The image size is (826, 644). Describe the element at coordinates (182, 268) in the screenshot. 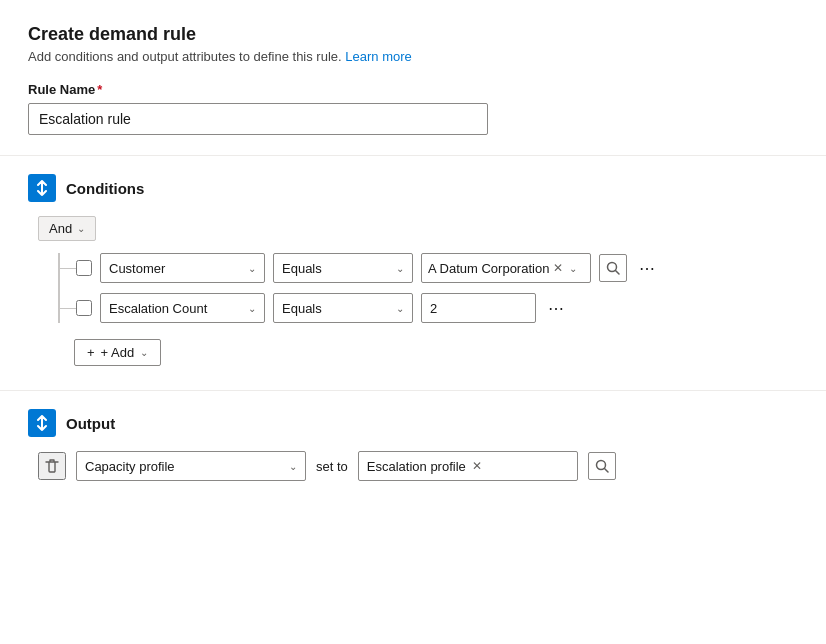

I see `customer-field-dropdown: Customer ⌄` at that location.